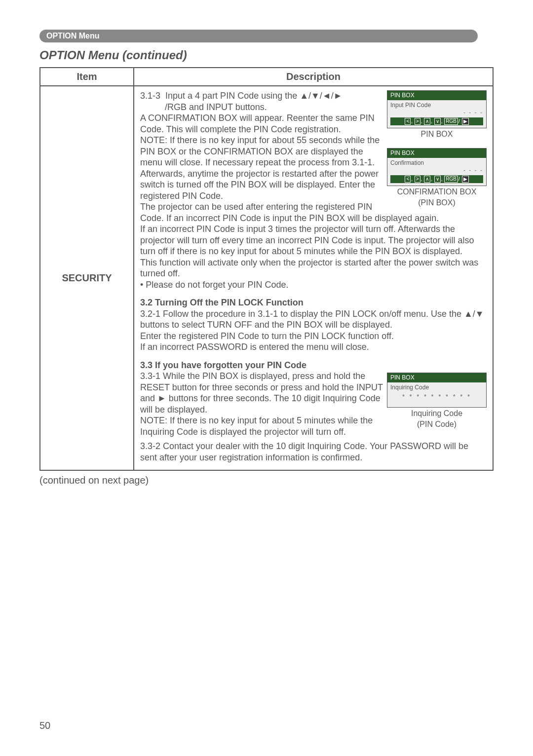 This screenshot has height=756, width=533. What do you see at coordinates (313, 320) in the screenshot?
I see `p321: 3.2-1 Follow the procedure in 3.1-1 to d…` at bounding box center [313, 320].